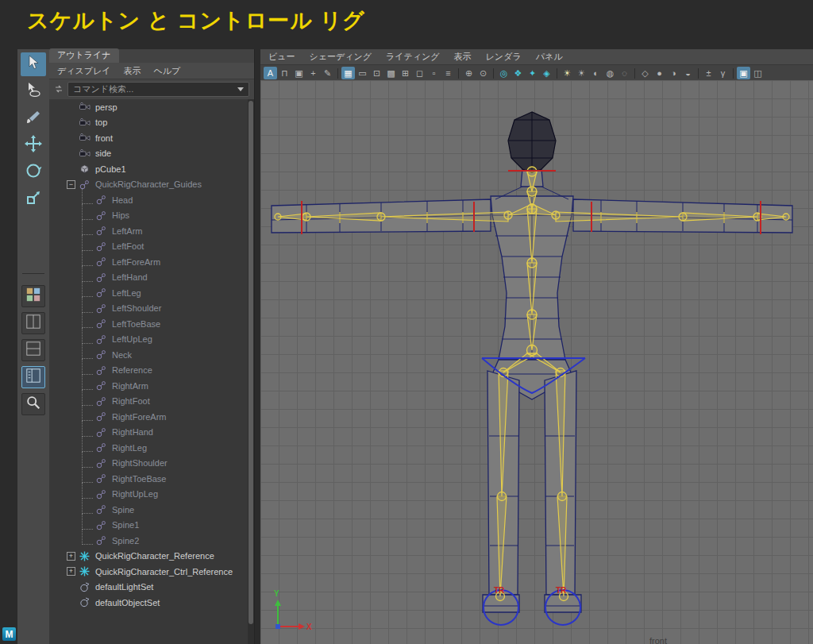  I want to click on two-d-pan-zoom-icon: +, so click(313, 73).